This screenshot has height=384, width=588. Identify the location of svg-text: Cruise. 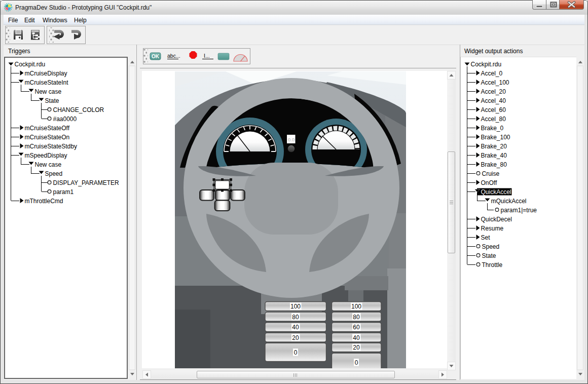
(491, 174).